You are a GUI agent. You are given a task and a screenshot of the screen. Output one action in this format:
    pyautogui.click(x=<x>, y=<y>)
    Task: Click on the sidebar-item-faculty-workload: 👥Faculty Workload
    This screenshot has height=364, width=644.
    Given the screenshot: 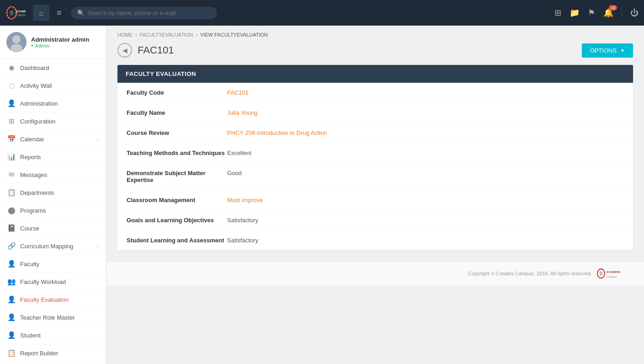 What is the action you would take?
    pyautogui.click(x=53, y=282)
    